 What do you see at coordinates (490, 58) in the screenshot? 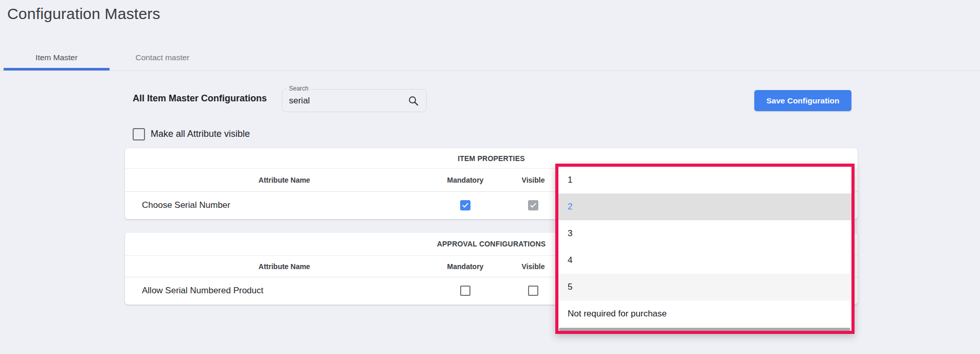
I see `tab-bar: Item Master Contact master` at bounding box center [490, 58].